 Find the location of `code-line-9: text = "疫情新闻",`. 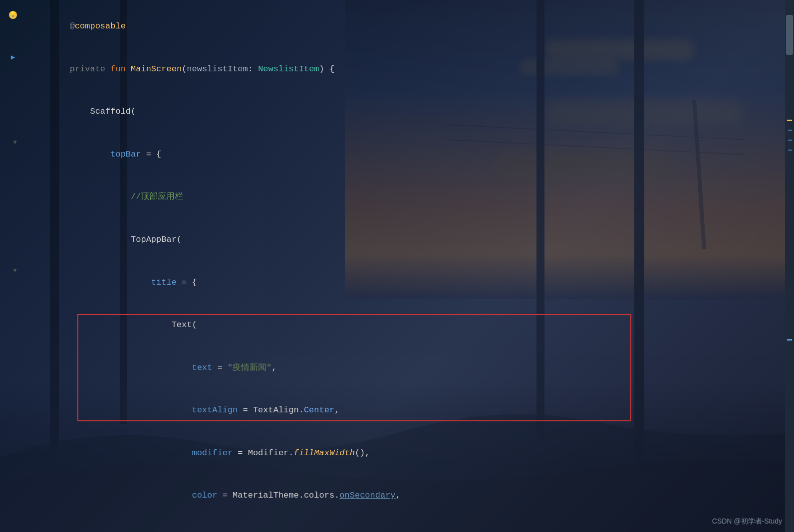

code-line-9: text = "疫情新闻", is located at coordinates (397, 368).